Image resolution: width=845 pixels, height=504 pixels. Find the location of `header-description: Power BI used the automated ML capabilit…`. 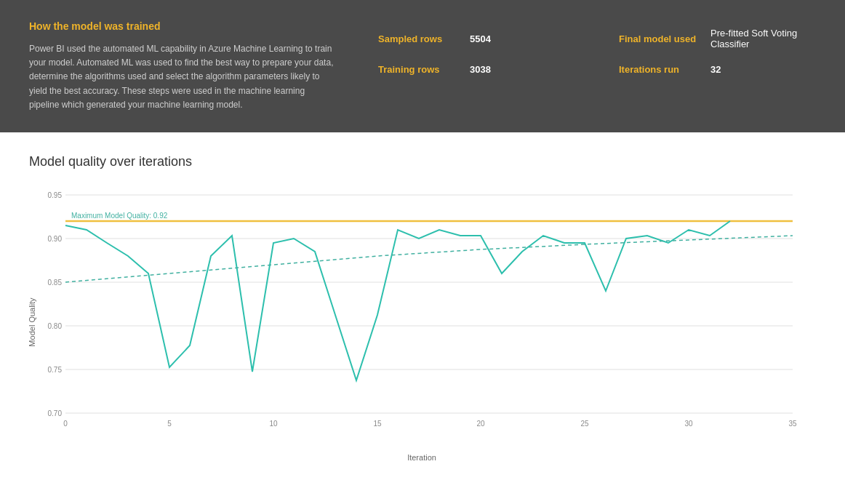

header-description: Power BI used the automated ML capabilit… is located at coordinates (182, 77).